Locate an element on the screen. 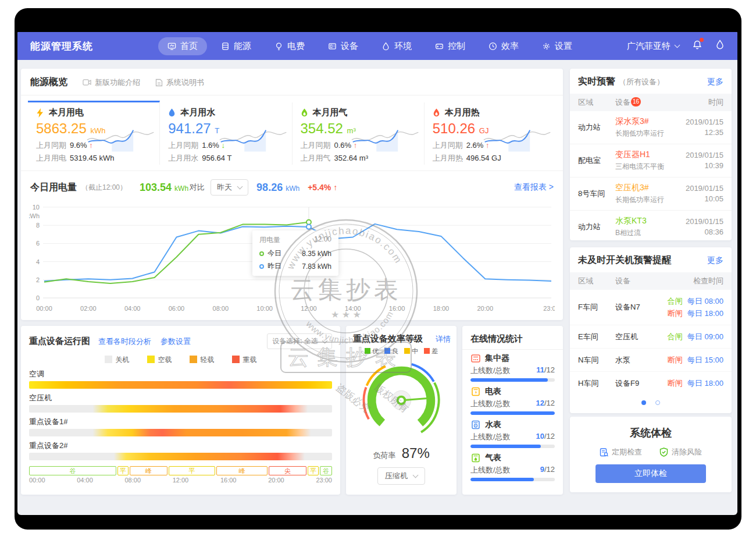  card-water: 本月用水 941.27 T 上月同期1.6% ↓ 上月用水956.64 T is located at coordinates (226, 134).